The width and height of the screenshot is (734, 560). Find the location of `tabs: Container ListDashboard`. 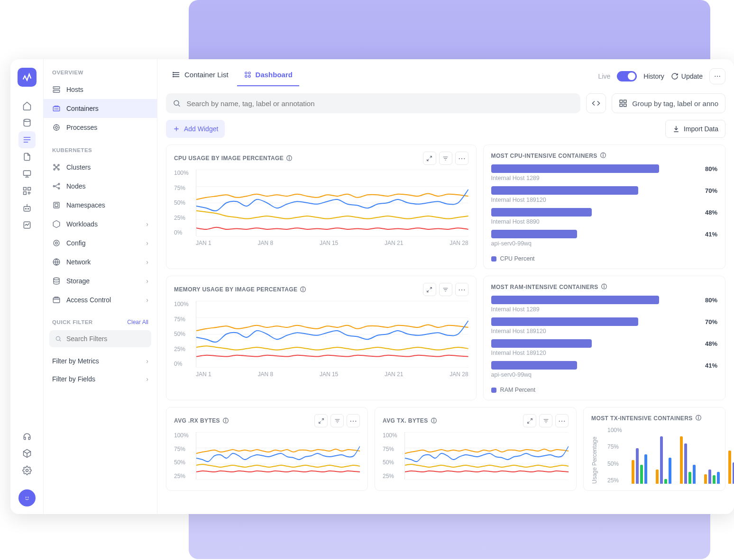

tabs: Container ListDashboard is located at coordinates (232, 76).